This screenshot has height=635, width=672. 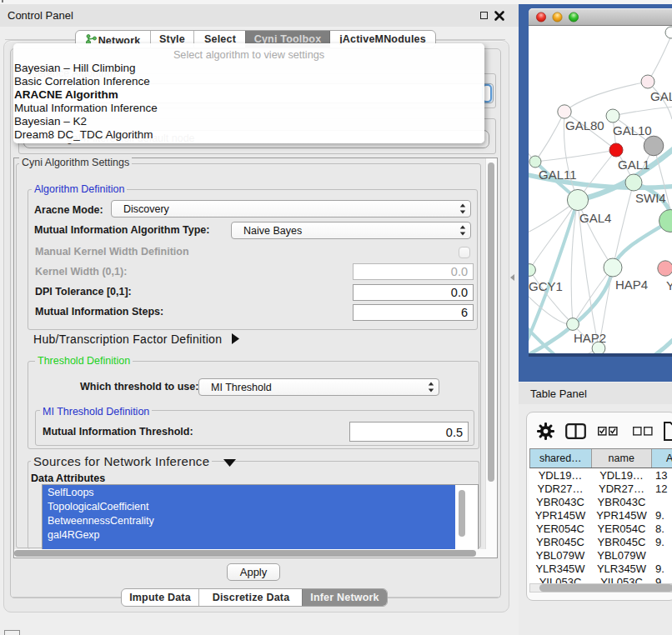 I want to click on svg-text: GAL1, so click(x=634, y=165).